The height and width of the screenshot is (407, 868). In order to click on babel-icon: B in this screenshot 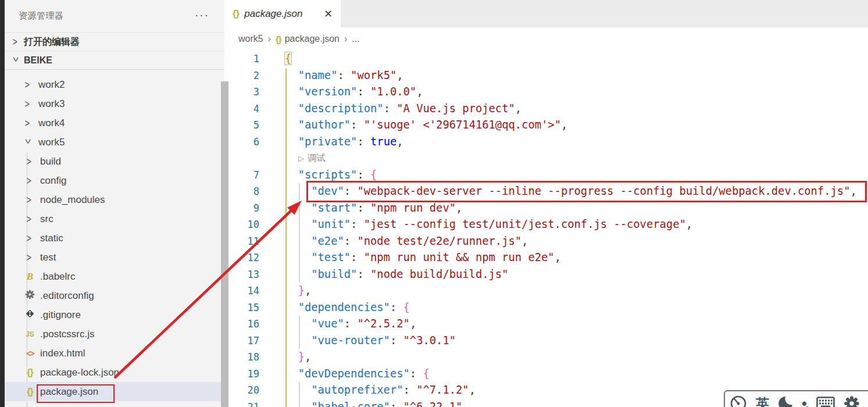, I will do `click(30, 277)`.